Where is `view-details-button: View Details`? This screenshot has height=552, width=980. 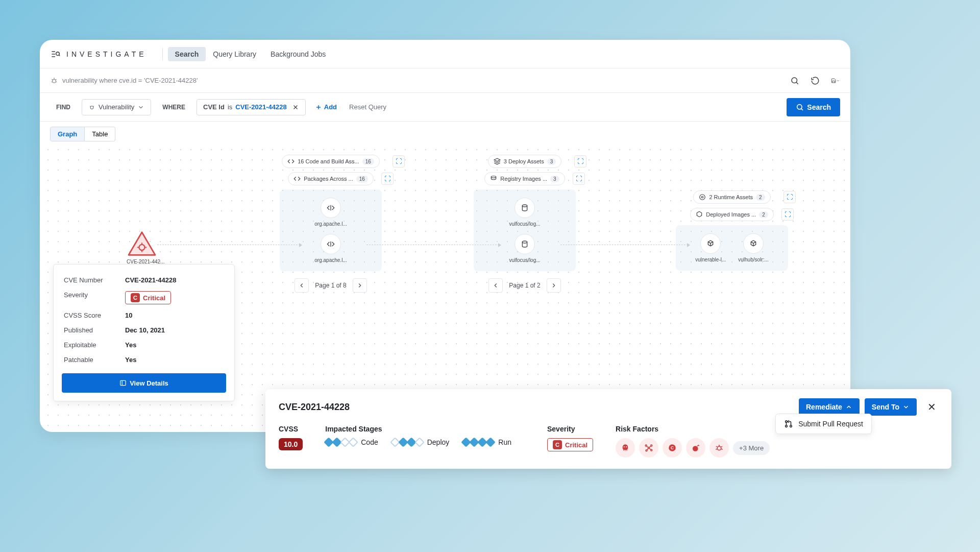 view-details-button: View Details is located at coordinates (144, 383).